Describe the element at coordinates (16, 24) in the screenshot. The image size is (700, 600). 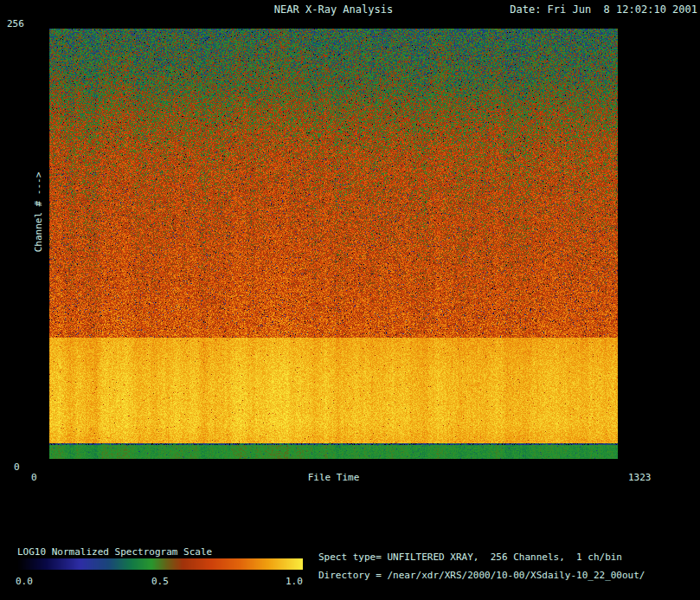
I see `y-axis-tick-max: 256` at that location.